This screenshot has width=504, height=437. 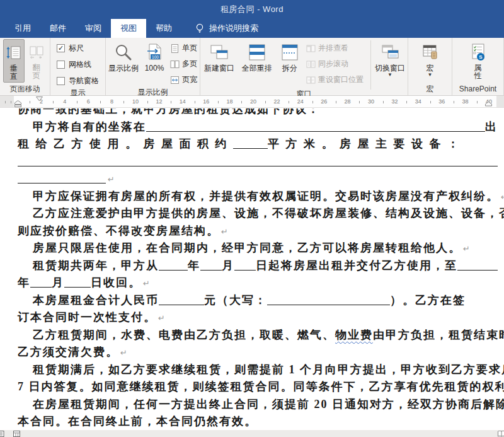 I want to click on ruler-number: 36, so click(x=442, y=102).